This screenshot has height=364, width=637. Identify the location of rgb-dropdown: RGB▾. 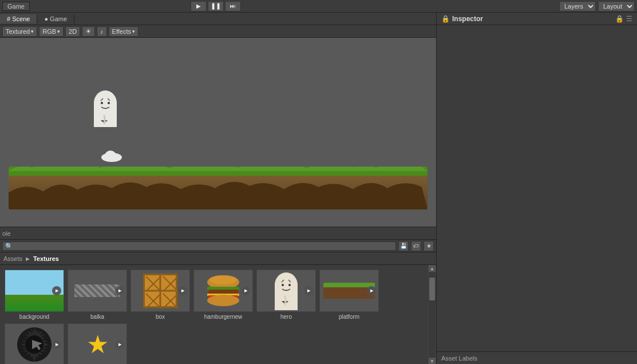
(52, 31).